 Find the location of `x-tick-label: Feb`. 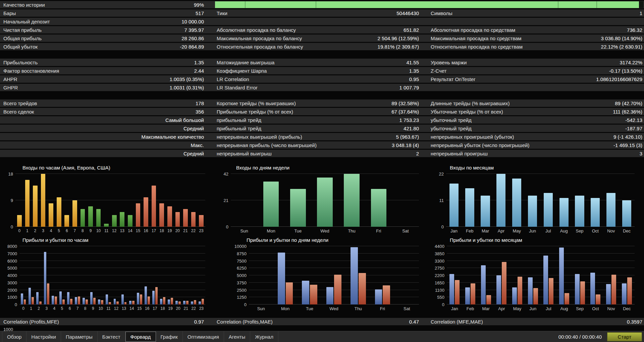

x-tick-label: Feb is located at coordinates (470, 308).